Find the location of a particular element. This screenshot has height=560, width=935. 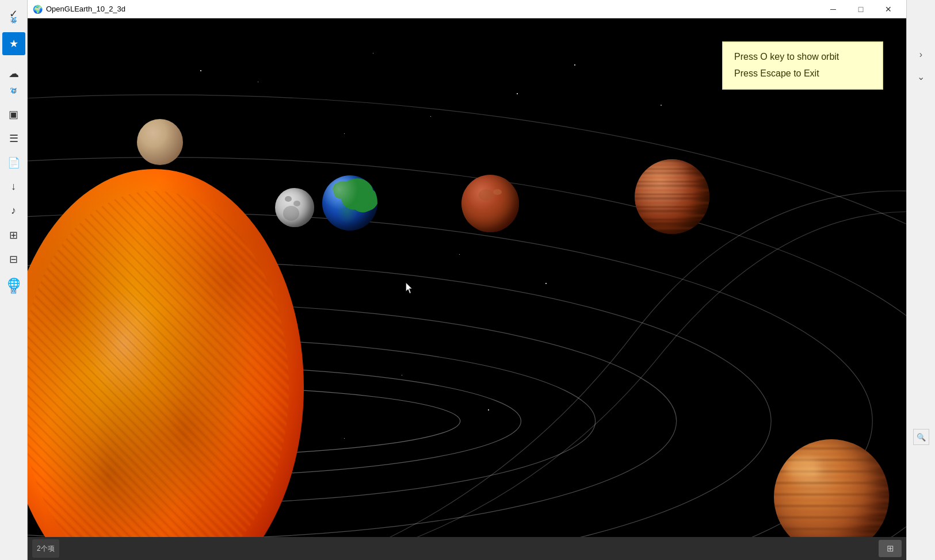

sidebar-net-label: 网 is located at coordinates (14, 298).